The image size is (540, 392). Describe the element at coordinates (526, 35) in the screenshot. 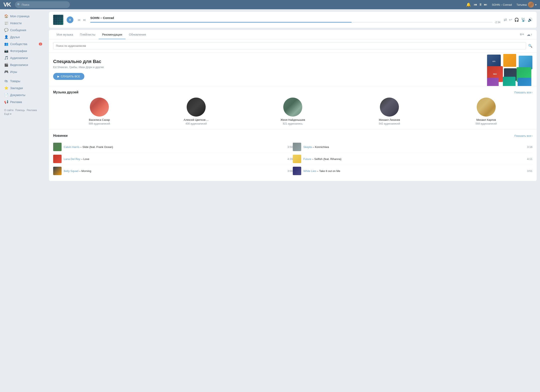

I see `music-tab-actions: ≡+ ☁↑` at that location.